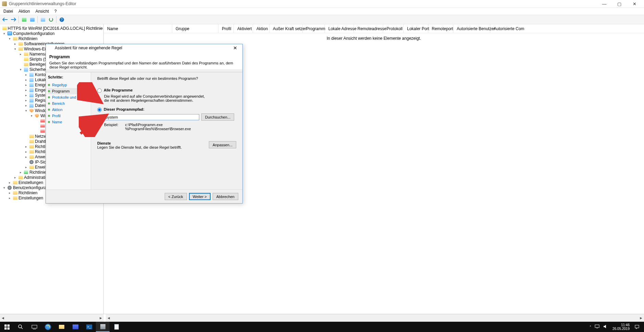 This screenshot has width=644, height=332. What do you see at coordinates (322, 11) in the screenshot?
I see `menubar: Datei Aktion Ansicht ?` at bounding box center [322, 11].